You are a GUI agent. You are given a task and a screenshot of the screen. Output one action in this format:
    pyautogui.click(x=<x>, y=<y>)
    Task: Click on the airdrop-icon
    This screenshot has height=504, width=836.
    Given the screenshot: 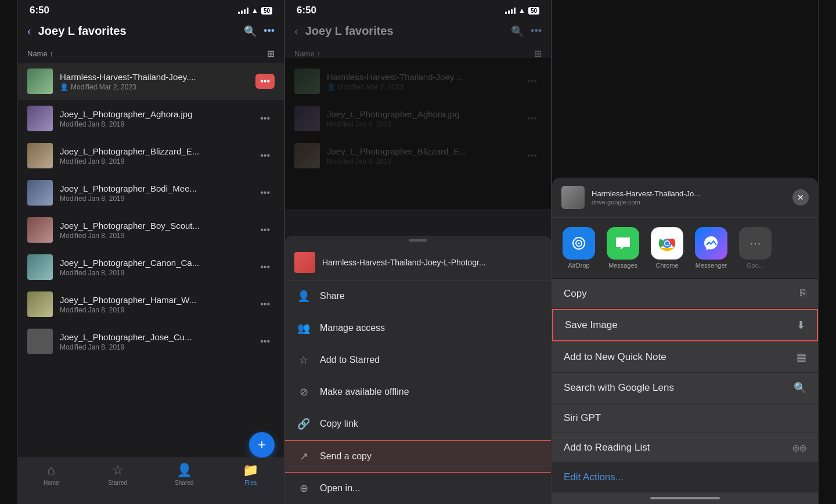 What is the action you would take?
    pyautogui.click(x=579, y=243)
    